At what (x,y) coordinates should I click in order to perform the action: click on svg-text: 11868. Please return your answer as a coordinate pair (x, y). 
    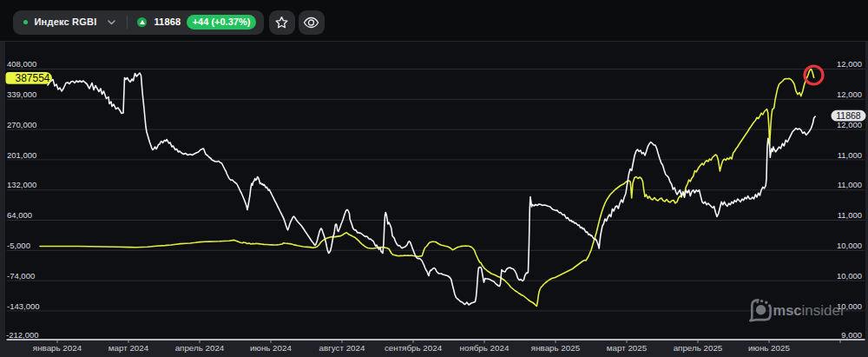
    Looking at the image, I should click on (849, 116).